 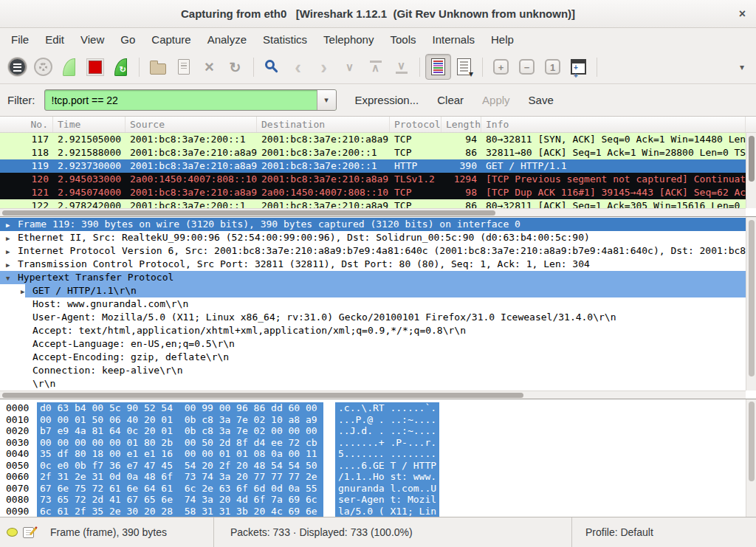 I want to click on hex-row-0030: 003000 00 00 00 00 01 80 2b 00 50 2d 8f …, so click(x=378, y=443).